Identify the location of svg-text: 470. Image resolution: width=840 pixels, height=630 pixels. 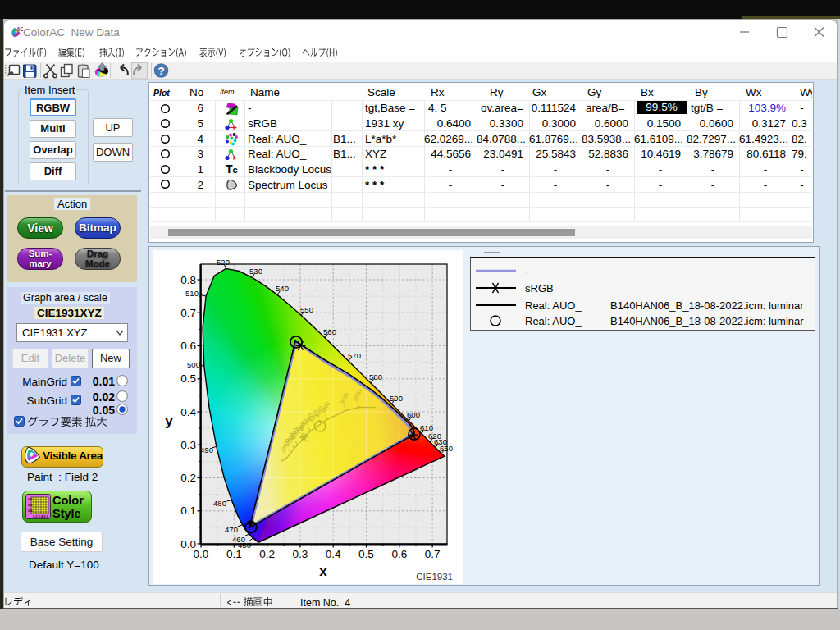
(231, 530).